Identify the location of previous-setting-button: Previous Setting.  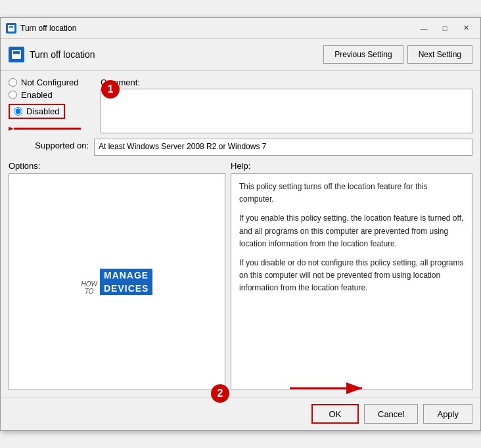
(363, 55).